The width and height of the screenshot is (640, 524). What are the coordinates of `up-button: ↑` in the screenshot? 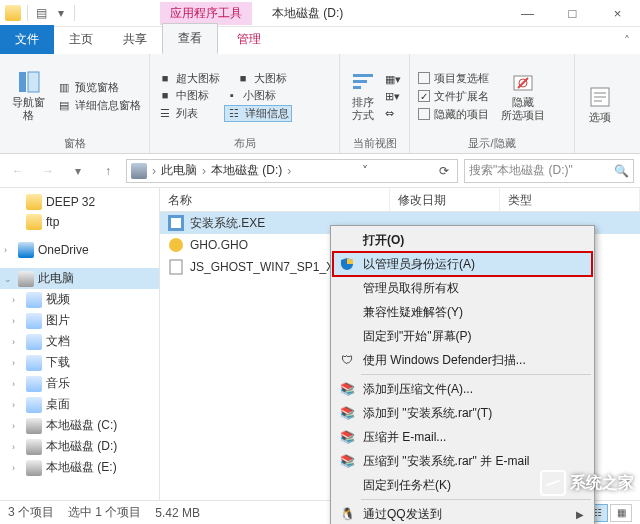 It's located at (108, 171).